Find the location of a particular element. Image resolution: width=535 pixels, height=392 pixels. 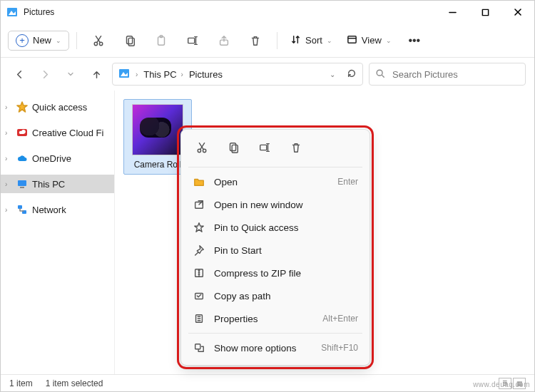

cut-button is located at coordinates (98, 41).